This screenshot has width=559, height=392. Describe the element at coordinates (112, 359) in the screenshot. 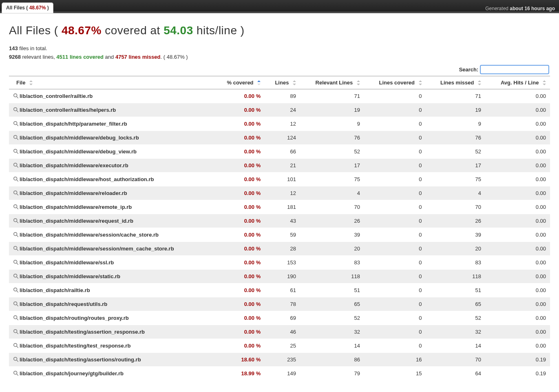

I see `cell-file: lib/action_dispatch/testing/assertions/r…` at that location.